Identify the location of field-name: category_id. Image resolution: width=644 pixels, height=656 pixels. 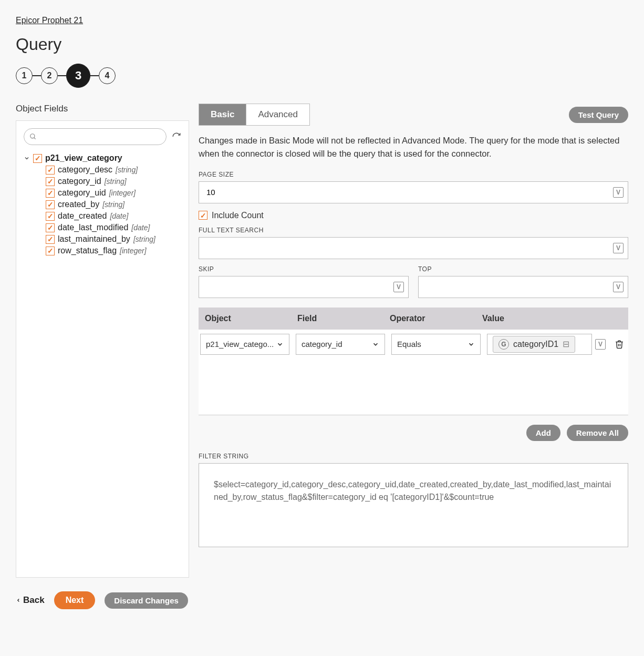
(80, 181).